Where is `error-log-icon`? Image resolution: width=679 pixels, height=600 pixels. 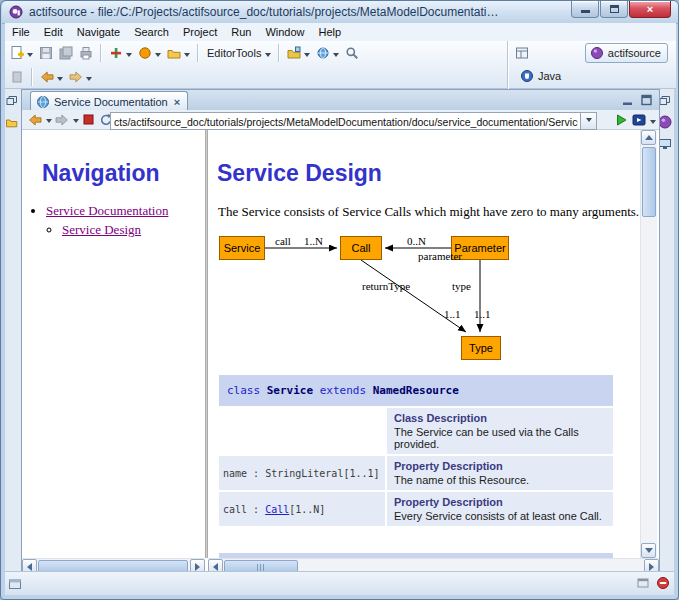 error-log-icon is located at coordinates (663, 585).